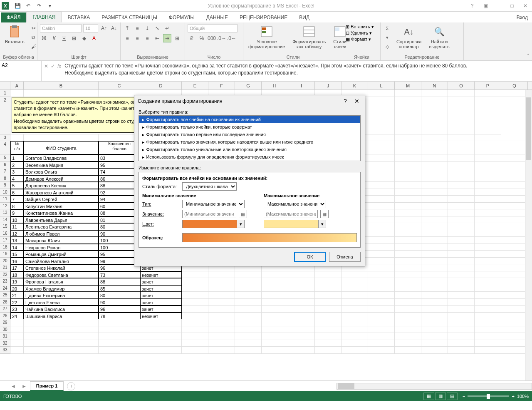  What do you see at coordinates (264, 17) in the screenshot?
I see `tab-рецензирование: РЕЦЕНЗИРОВАНИЕ` at bounding box center [264, 17].